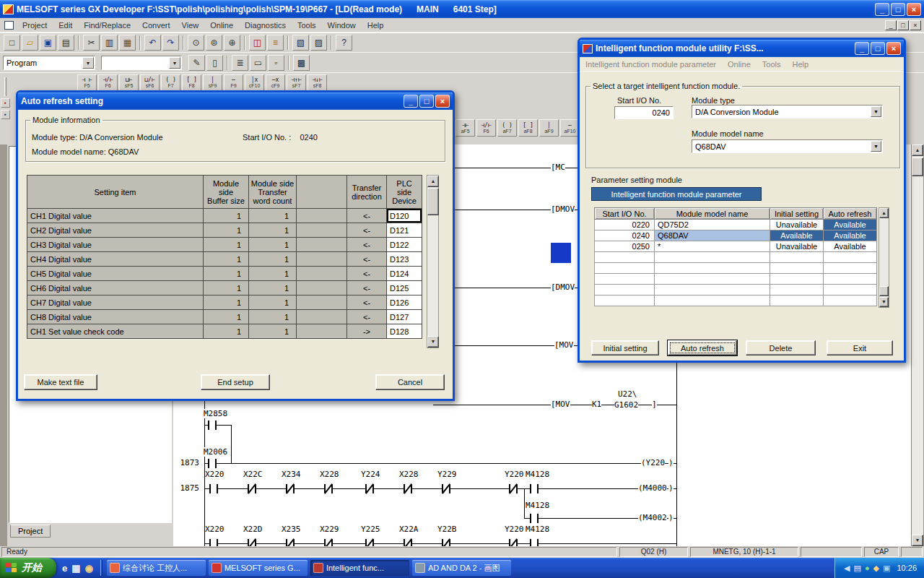  What do you see at coordinates (196, 63) in the screenshot?
I see `edit-ladder-icon: ✎` at bounding box center [196, 63].